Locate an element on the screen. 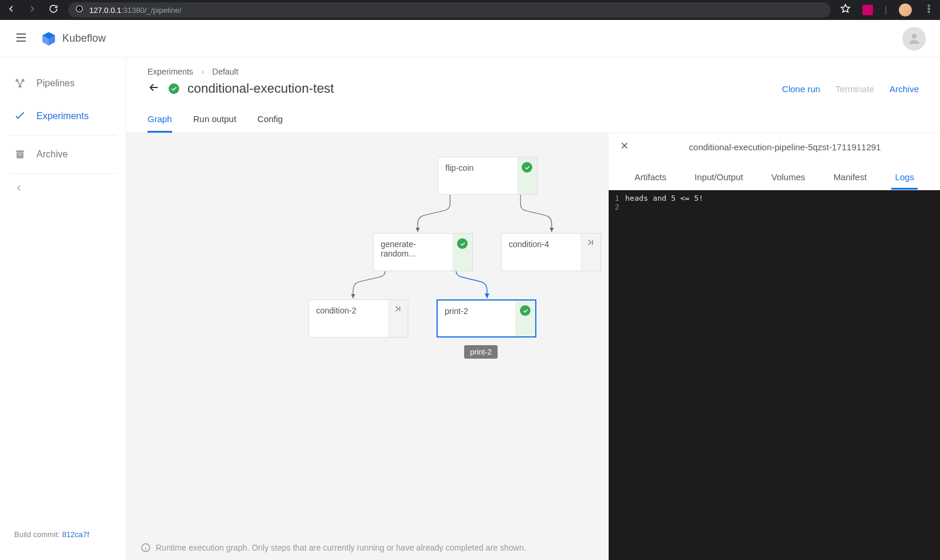 This screenshot has width=940, height=560. details-tab-logs: Logs is located at coordinates (905, 178).